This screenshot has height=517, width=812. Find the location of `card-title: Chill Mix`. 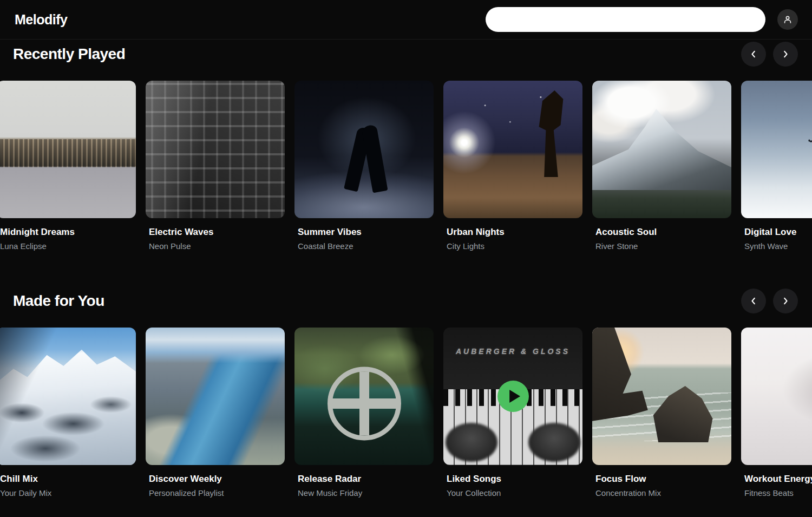

card-title: Chill Mix is located at coordinates (68, 479).